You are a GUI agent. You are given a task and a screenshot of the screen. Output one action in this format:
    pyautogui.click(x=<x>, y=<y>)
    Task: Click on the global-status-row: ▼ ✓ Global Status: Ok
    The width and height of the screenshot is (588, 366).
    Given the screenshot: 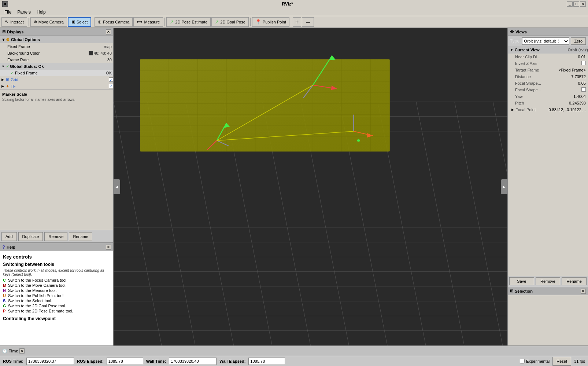 What is the action you would take?
    pyautogui.click(x=56, y=66)
    